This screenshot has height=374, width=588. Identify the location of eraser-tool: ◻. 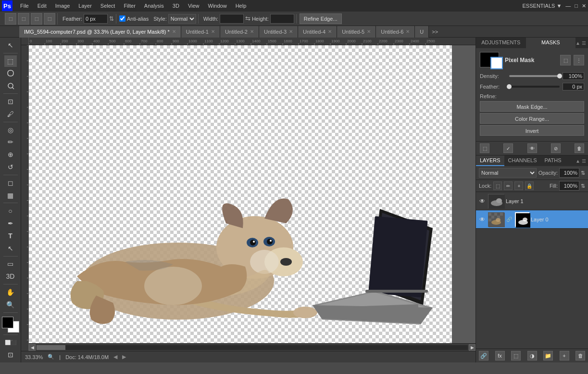
(11, 183).